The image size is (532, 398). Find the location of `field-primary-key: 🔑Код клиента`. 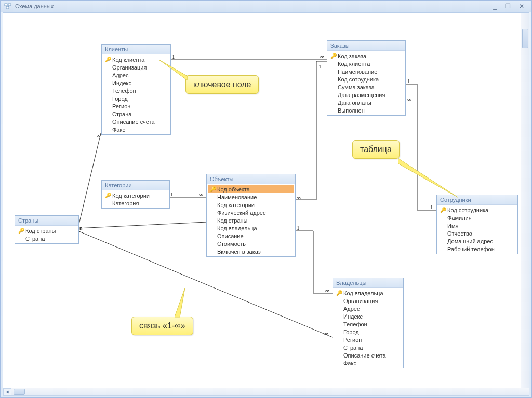

field-primary-key: 🔑Код клиента is located at coordinates (136, 59).